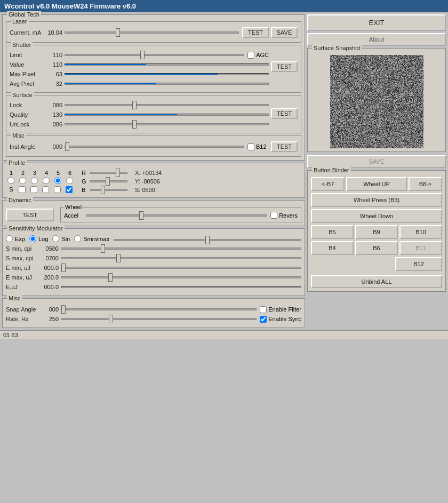  What do you see at coordinates (92, 239) in the screenshot?
I see `sminmax-radio-label: Smin/max` at bounding box center [92, 239].